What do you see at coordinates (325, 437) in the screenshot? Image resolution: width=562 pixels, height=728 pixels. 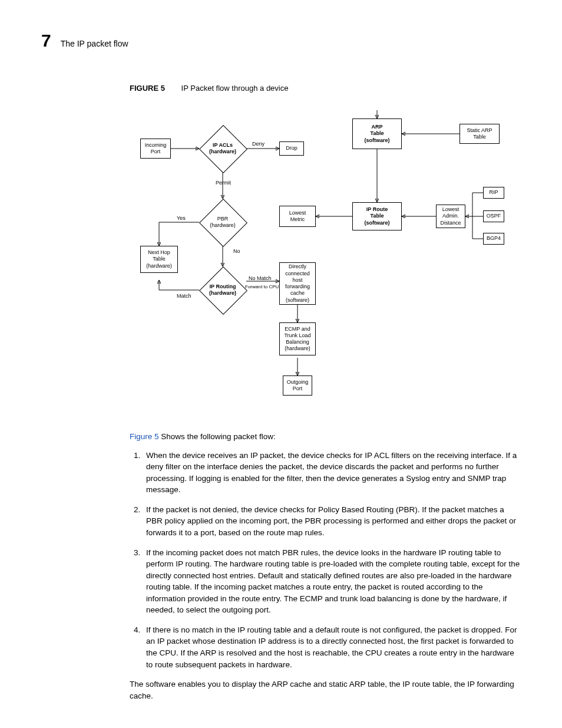 I see `intro-line: Figure 5 Shows the following packet flow…` at bounding box center [325, 437].